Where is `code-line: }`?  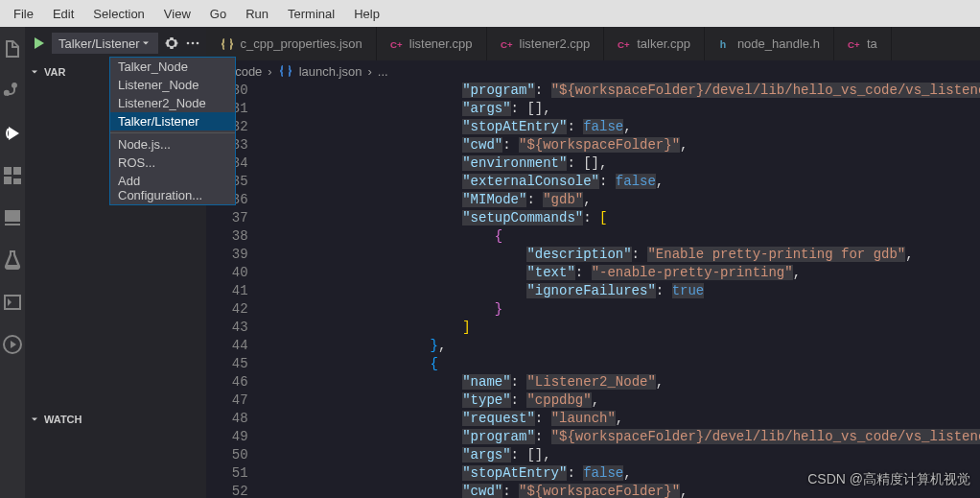
code-line: } is located at coordinates (625, 309).